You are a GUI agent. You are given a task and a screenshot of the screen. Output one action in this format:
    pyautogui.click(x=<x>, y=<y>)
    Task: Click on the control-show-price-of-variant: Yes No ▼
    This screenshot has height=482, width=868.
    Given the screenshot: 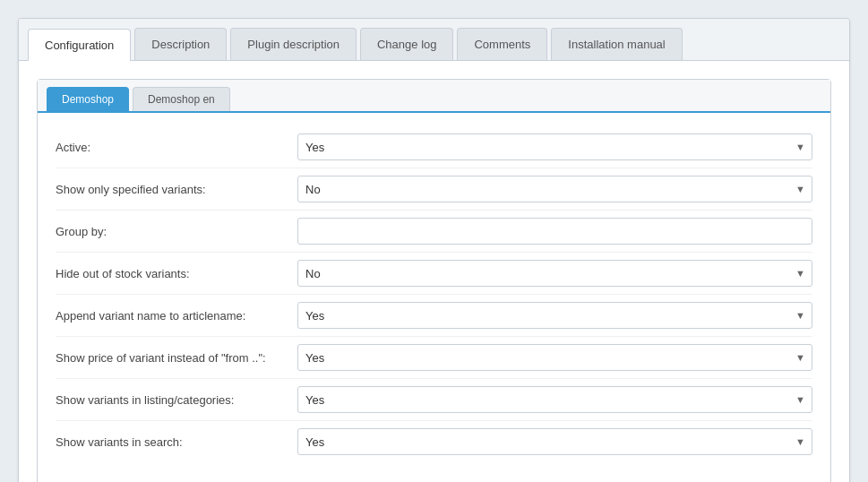 What is the action you would take?
    pyautogui.click(x=555, y=357)
    